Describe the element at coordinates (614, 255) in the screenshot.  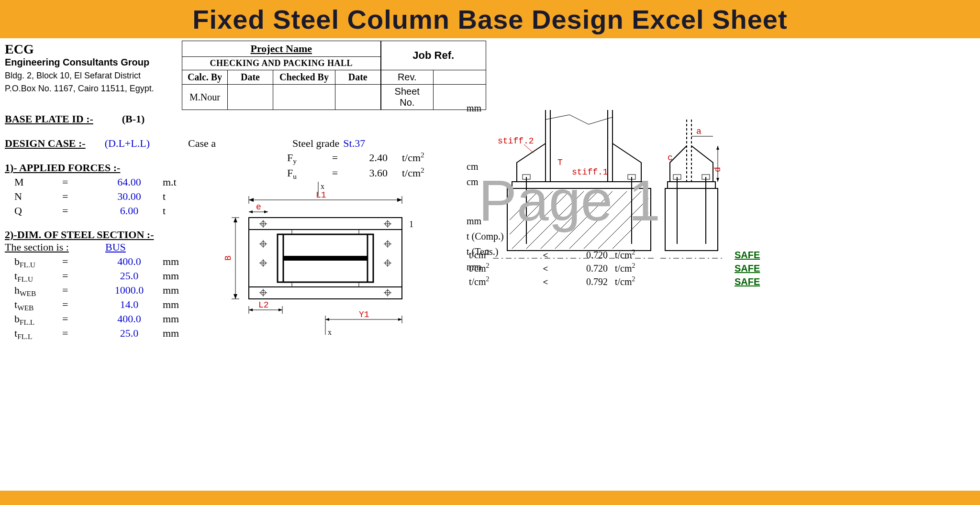
I see `result-row-0: t/cm2 < 0.720 t/cm2 SAFE` at that location.